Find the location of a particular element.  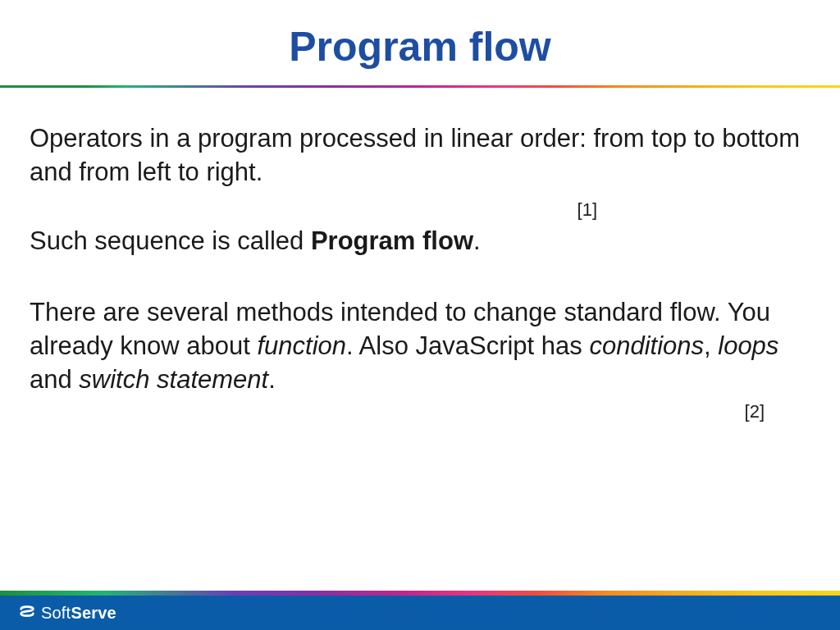

para3-i2: conditions is located at coordinates (646, 346).